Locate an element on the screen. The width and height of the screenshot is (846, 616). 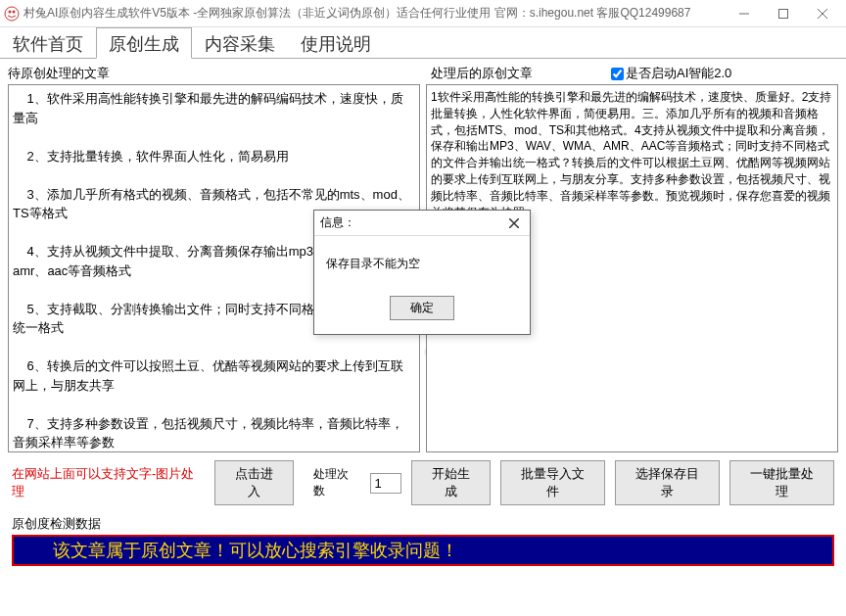
tab-home: 软件首页 is located at coordinates (48, 43).